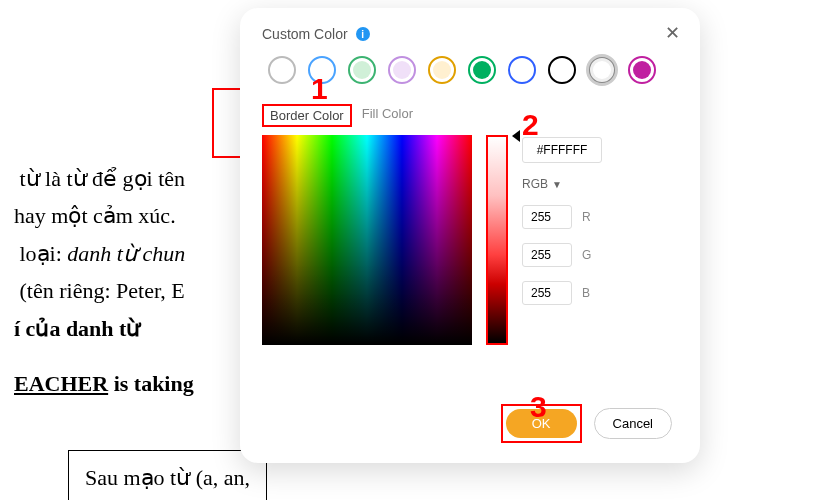 This screenshot has height=500, width=840. Describe the element at coordinates (547, 255) in the screenshot. I see `g-input: 255` at that location.